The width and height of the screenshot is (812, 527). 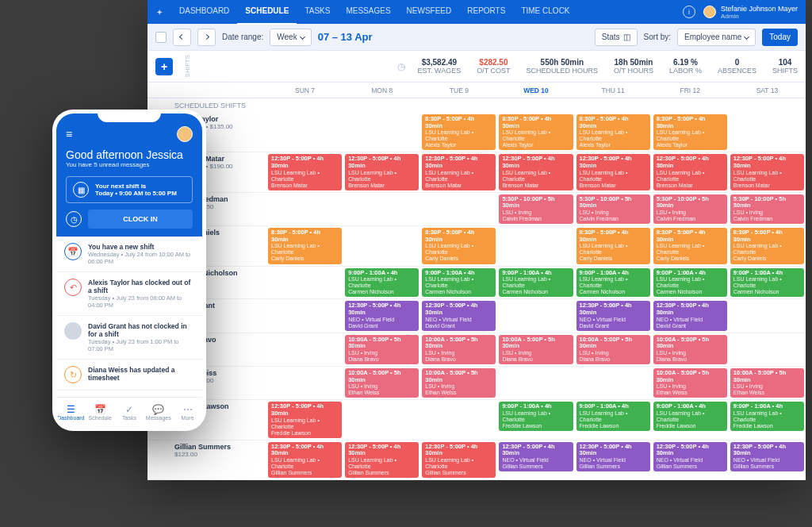 I want to click on tab-tasks: Tasks, so click(x=317, y=13).